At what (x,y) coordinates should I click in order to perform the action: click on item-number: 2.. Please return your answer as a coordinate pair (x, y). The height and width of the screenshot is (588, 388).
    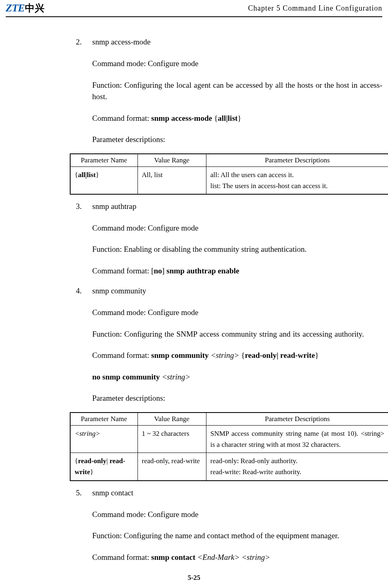
    Looking at the image, I should click on (84, 42).